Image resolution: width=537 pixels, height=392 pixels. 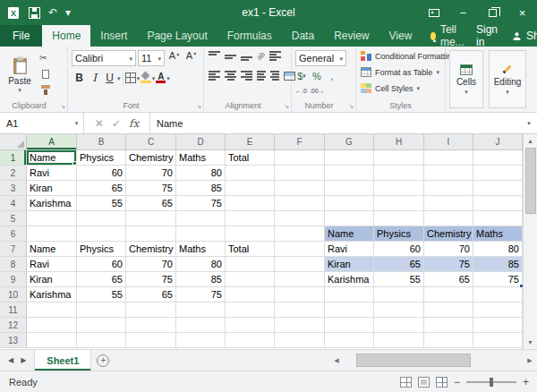 What do you see at coordinates (13, 234) in the screenshot?
I see `row-header-6: 6` at bounding box center [13, 234].